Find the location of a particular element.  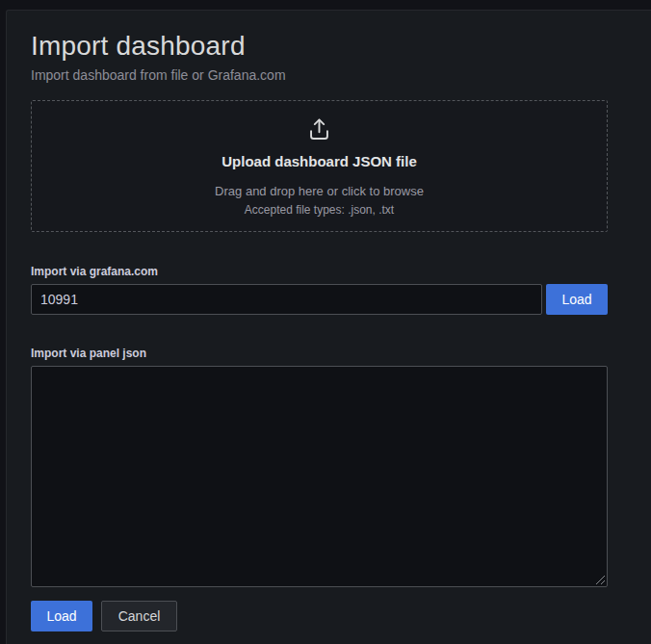

panel-json-label: Import via panel json is located at coordinates (320, 353).